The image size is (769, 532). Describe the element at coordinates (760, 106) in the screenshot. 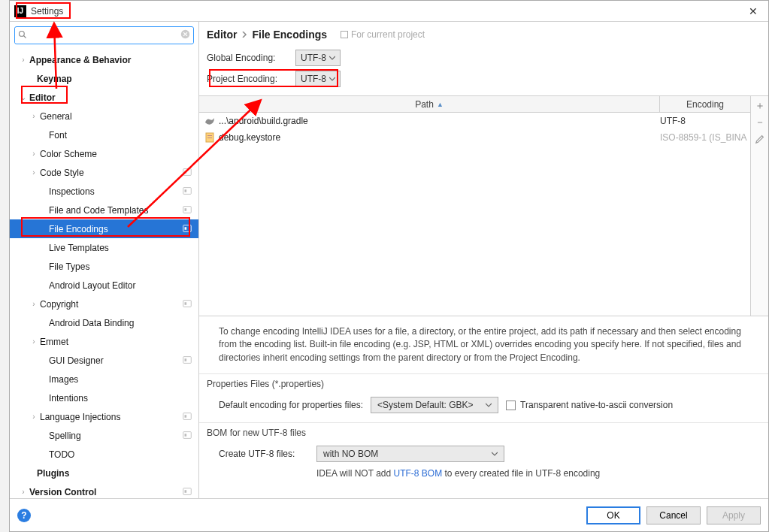

I see `add-row-icon: ＋` at that location.